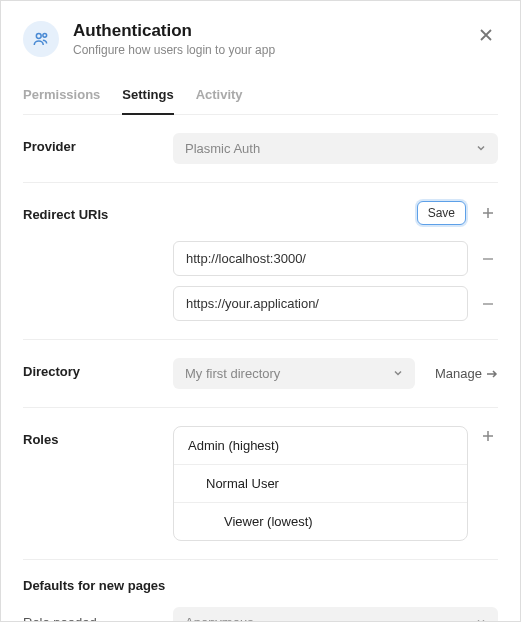 This screenshot has width=521, height=622. I want to click on page-title: Authentication, so click(274, 31).